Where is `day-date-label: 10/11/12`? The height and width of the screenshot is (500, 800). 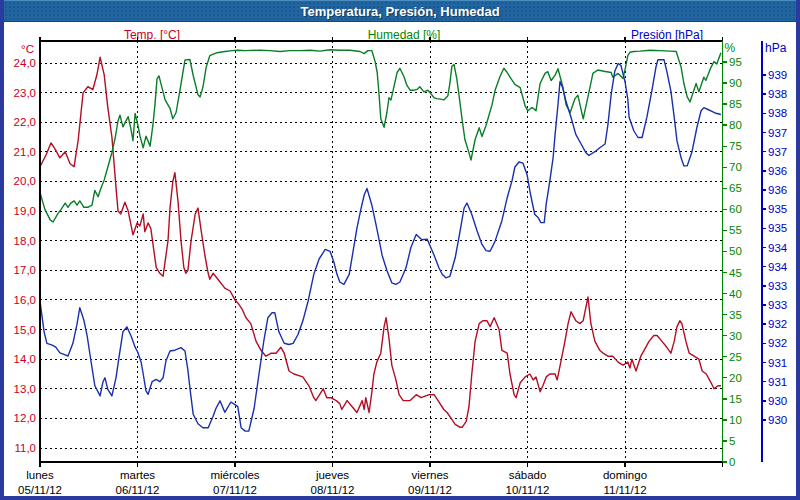
day-date-label: 10/11/12 is located at coordinates (528, 490).